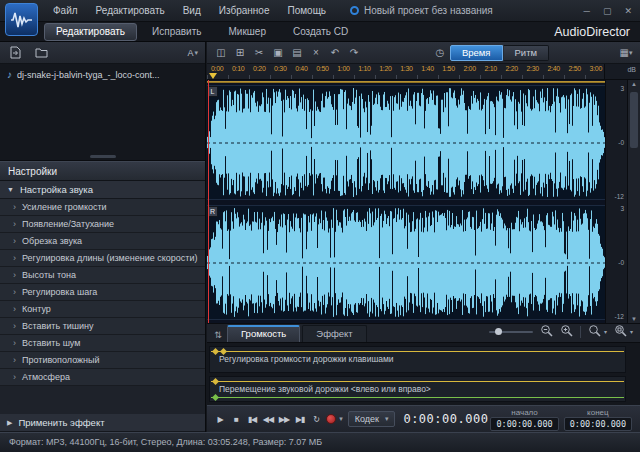 Image resolution: width=640 pixels, height=452 pixels. I want to click on close-button: ✕, so click(628, 11).